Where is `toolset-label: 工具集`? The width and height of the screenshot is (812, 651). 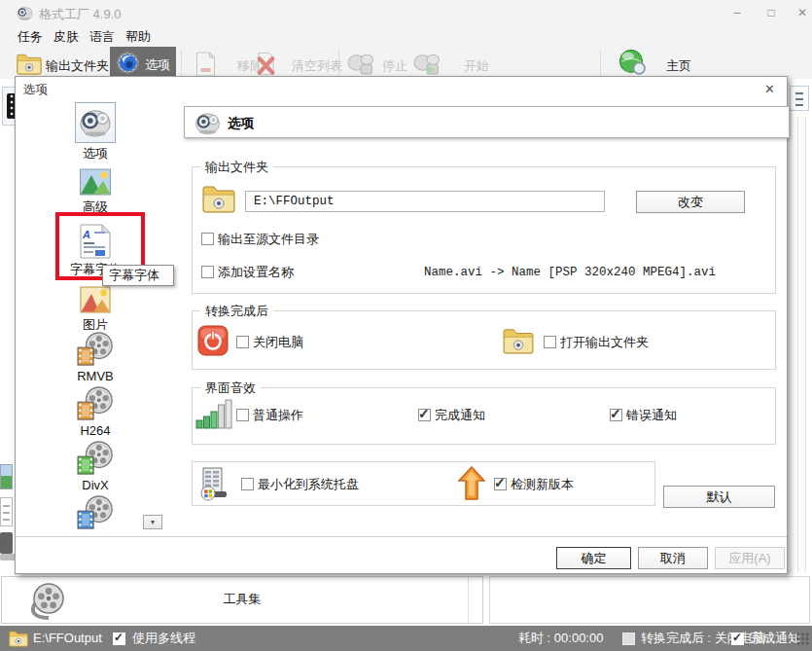
toolset-label: 工具集 is located at coordinates (242, 599).